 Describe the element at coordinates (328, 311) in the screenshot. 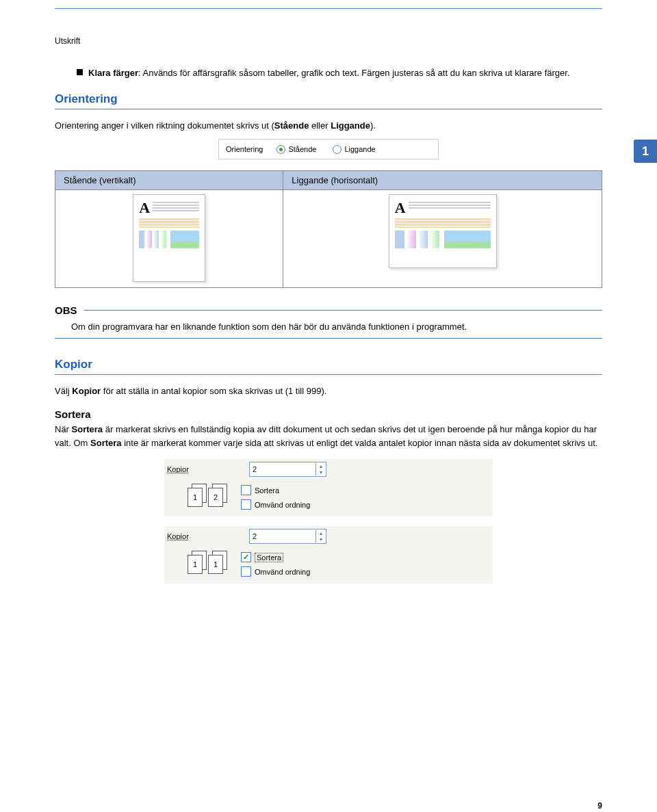

I see `note-title: OBS` at that location.